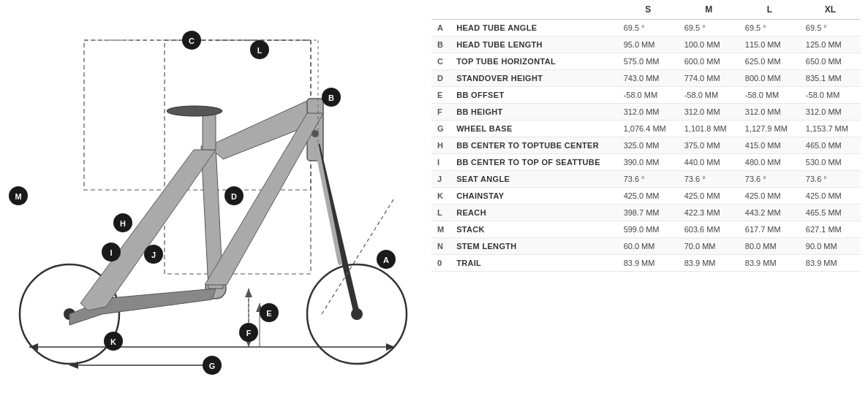  I want to click on row-letter: H, so click(441, 146).